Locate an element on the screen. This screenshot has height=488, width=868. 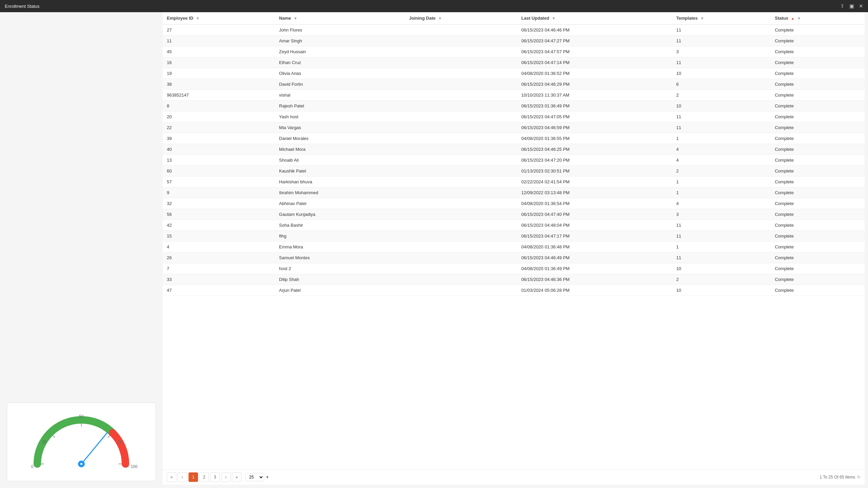
status-filter-icon: ▼ is located at coordinates (799, 18).